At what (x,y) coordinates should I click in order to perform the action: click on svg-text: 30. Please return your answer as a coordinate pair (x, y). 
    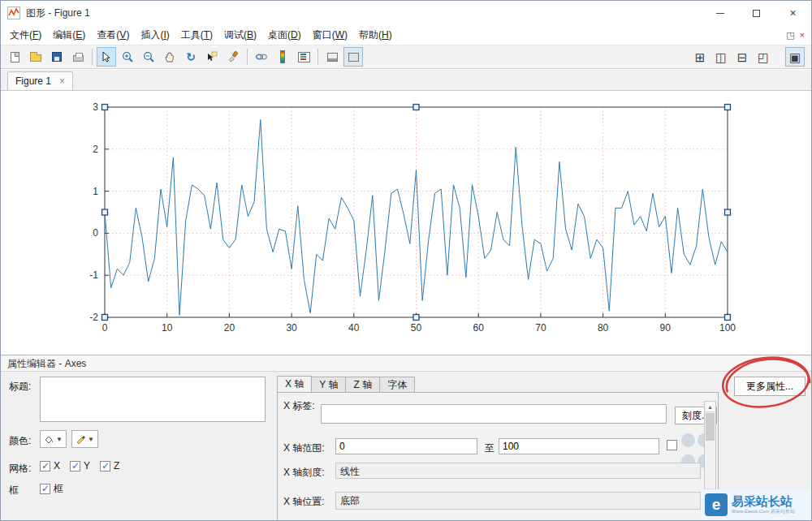
    Looking at the image, I should click on (292, 328).